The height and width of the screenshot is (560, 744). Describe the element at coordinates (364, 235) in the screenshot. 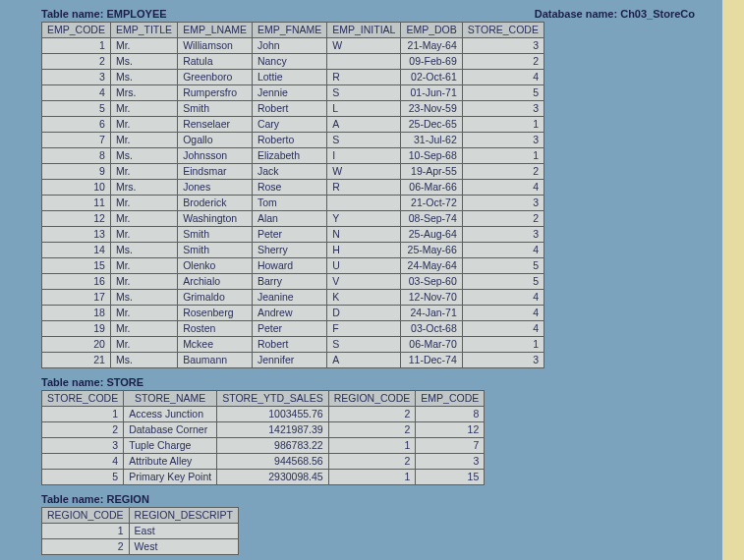

I see `table-cell: N` at that location.